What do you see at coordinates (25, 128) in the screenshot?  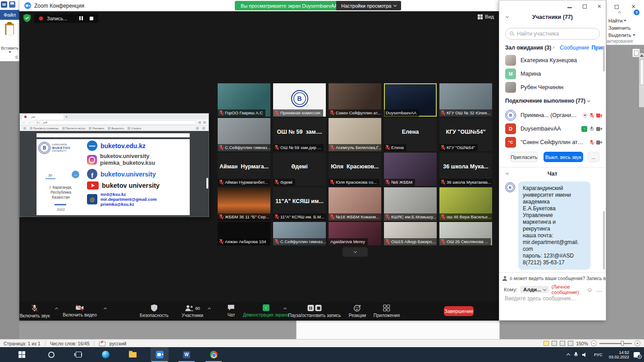 I see `pdf-pages-icon` at bounding box center [25, 128].